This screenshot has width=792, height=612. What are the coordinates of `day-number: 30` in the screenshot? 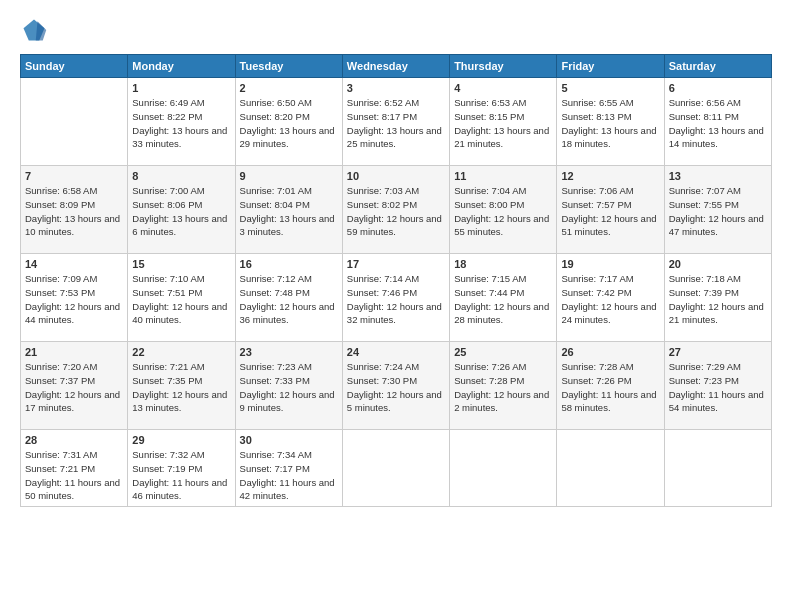 It's located at (289, 440).